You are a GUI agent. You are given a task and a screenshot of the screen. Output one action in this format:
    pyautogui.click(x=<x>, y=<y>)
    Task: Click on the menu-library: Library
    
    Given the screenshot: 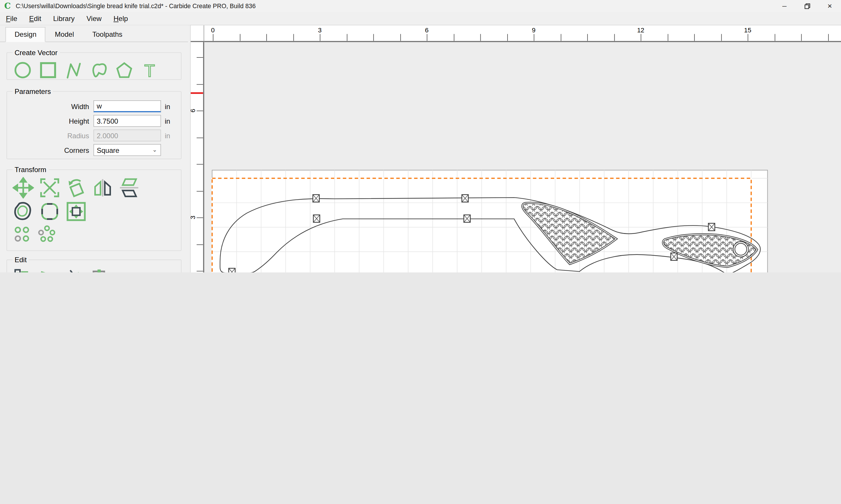 What is the action you would take?
    pyautogui.click(x=64, y=18)
    